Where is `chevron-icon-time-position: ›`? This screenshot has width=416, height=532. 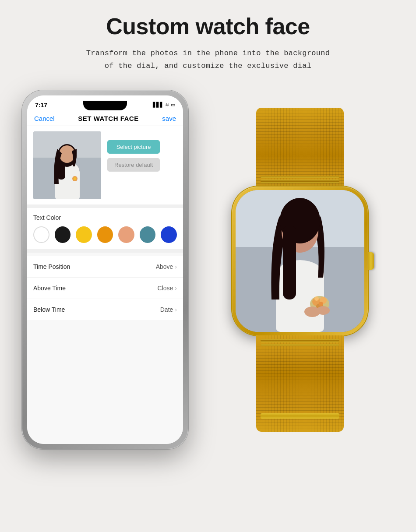
chevron-icon-time-position: › is located at coordinates (176, 267).